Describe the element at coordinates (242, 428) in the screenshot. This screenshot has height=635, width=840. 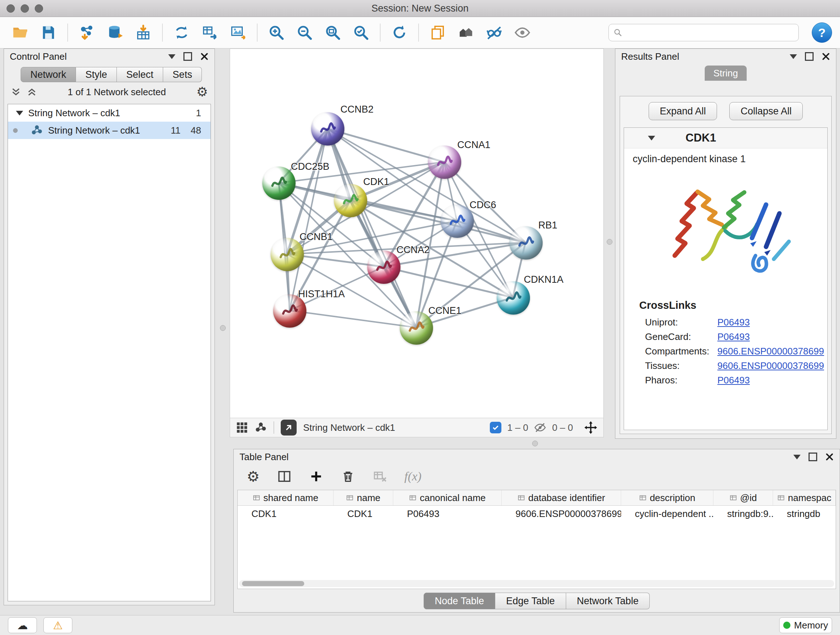
I see `grid-view-icon` at that location.